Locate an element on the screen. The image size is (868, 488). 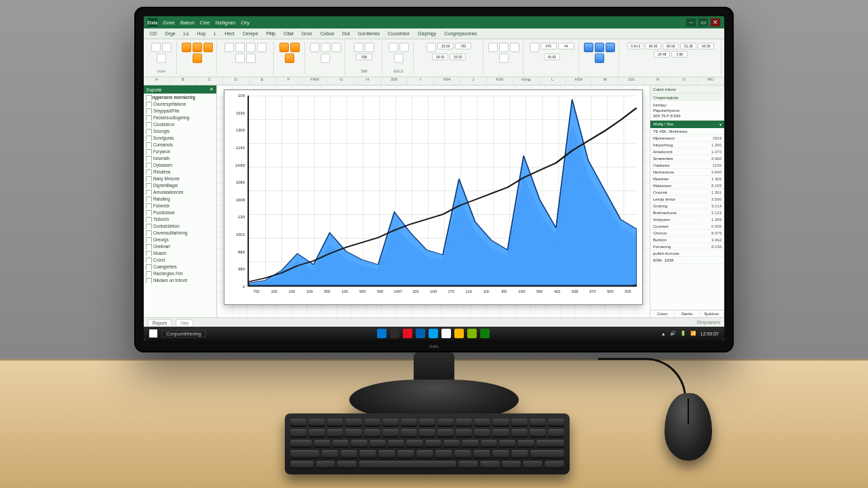
nav-item: Sciongts is located at coordinates (180, 131).